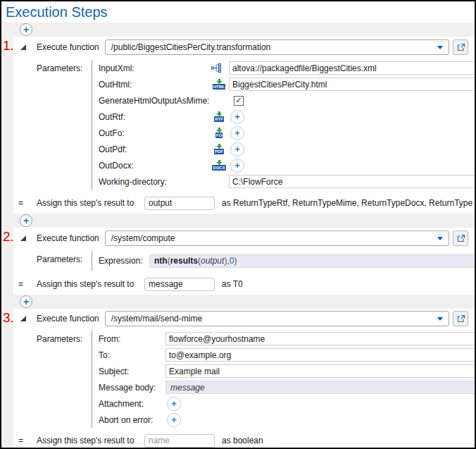 This screenshot has width=476, height=449. I want to click on function-path-value: /public/BiggestCitiesPerCity.transformat…, so click(272, 47).